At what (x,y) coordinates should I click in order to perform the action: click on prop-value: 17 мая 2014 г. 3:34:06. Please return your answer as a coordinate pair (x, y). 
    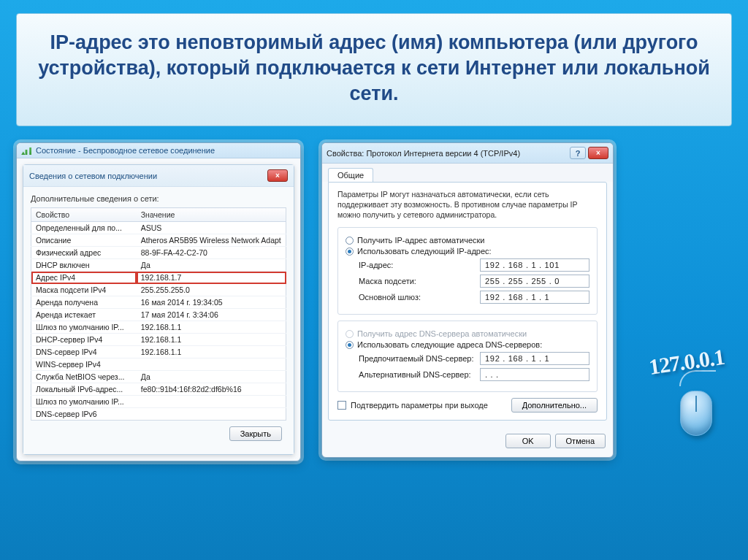
    Looking at the image, I should click on (212, 315).